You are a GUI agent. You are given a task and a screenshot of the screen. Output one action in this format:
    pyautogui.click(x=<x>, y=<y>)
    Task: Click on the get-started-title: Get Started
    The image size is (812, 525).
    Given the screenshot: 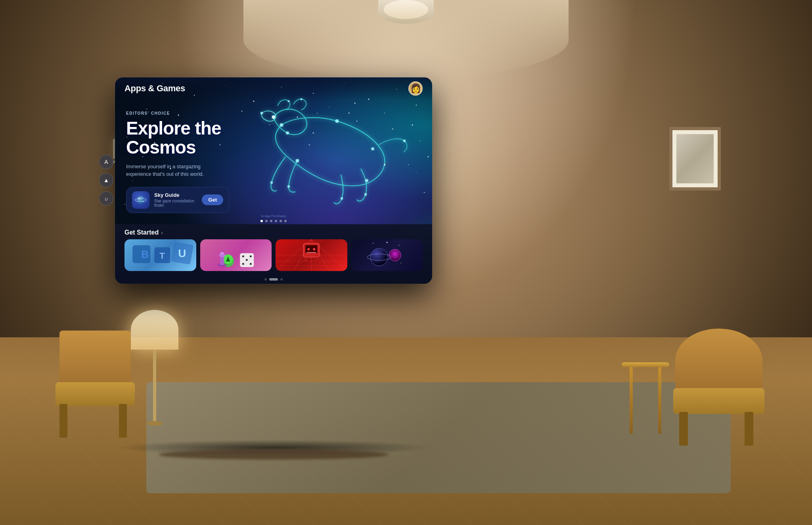 What is the action you would take?
    pyautogui.click(x=142, y=233)
    